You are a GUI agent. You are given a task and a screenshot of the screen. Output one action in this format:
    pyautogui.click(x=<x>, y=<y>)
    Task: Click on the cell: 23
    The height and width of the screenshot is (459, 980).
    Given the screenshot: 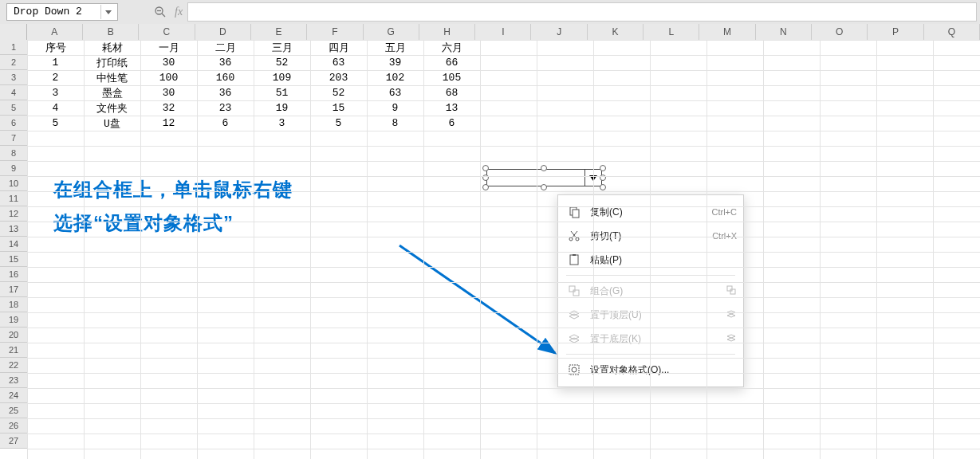 What is the action you would take?
    pyautogui.click(x=225, y=108)
    